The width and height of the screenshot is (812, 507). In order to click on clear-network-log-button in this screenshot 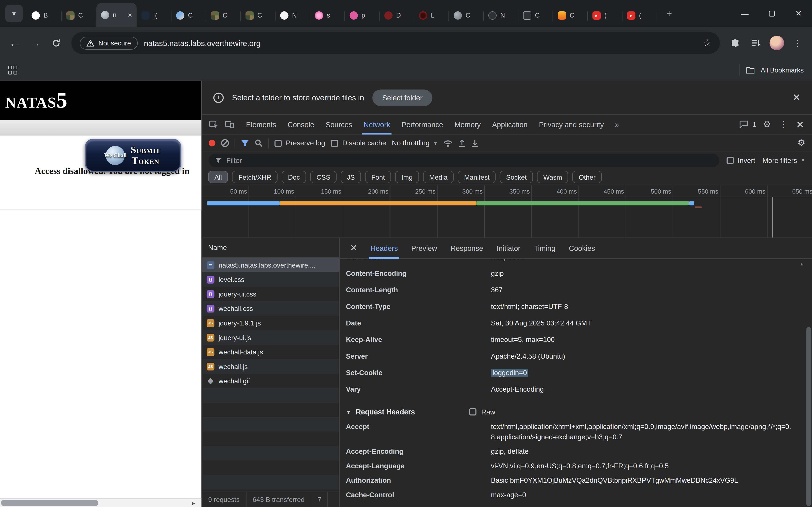, I will do `click(225, 143)`.